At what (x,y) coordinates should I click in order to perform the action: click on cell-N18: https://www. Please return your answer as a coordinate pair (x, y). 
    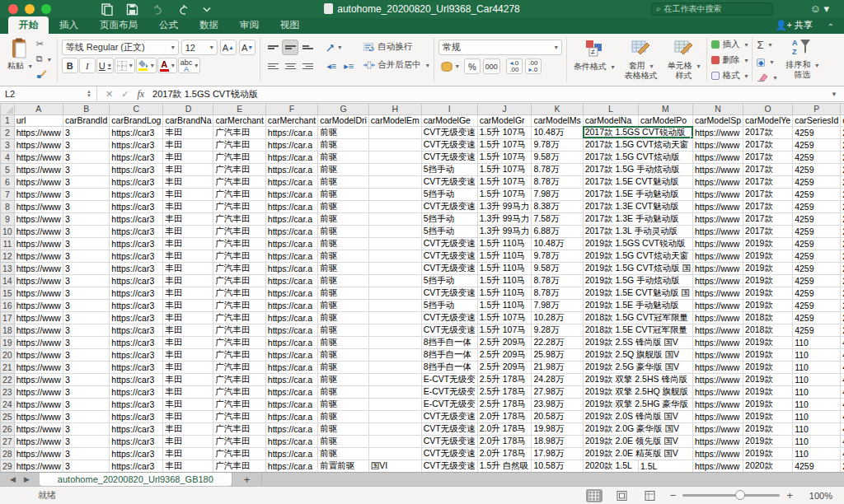
    Looking at the image, I should click on (719, 329).